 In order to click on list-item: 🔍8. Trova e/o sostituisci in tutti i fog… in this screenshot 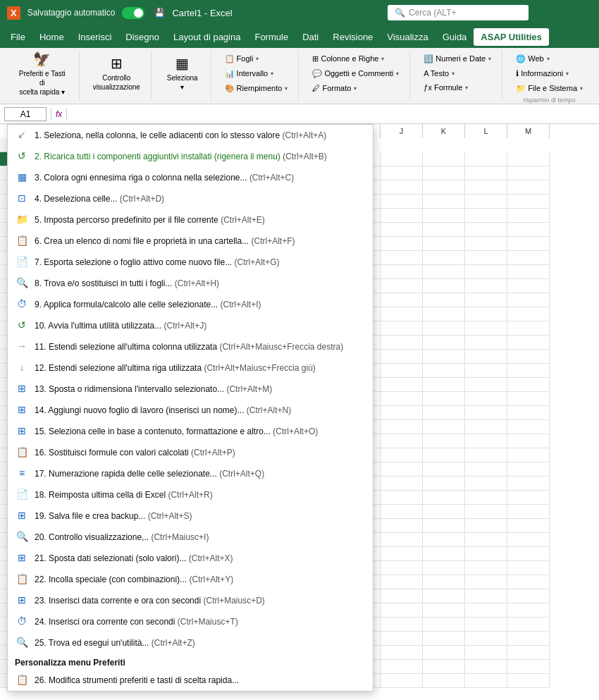, I will do `click(190, 283)`.